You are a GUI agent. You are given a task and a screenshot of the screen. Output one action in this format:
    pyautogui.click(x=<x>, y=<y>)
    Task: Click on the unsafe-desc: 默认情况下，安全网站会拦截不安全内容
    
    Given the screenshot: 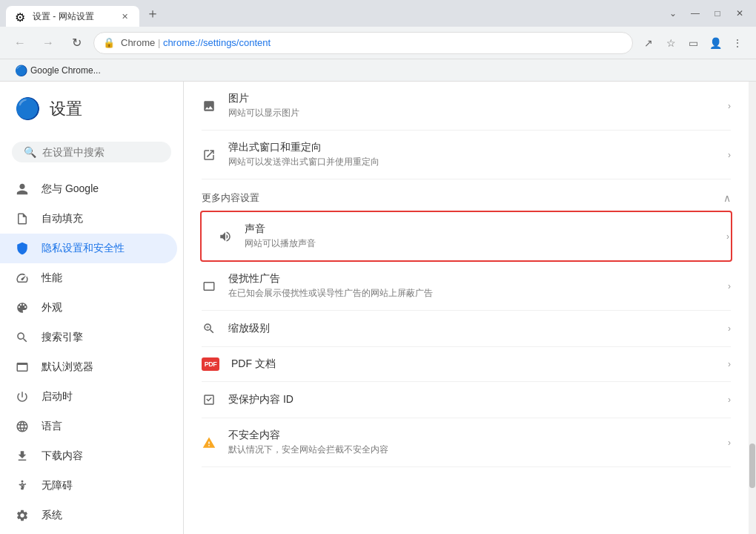 What is the action you would take?
    pyautogui.click(x=472, y=449)
    